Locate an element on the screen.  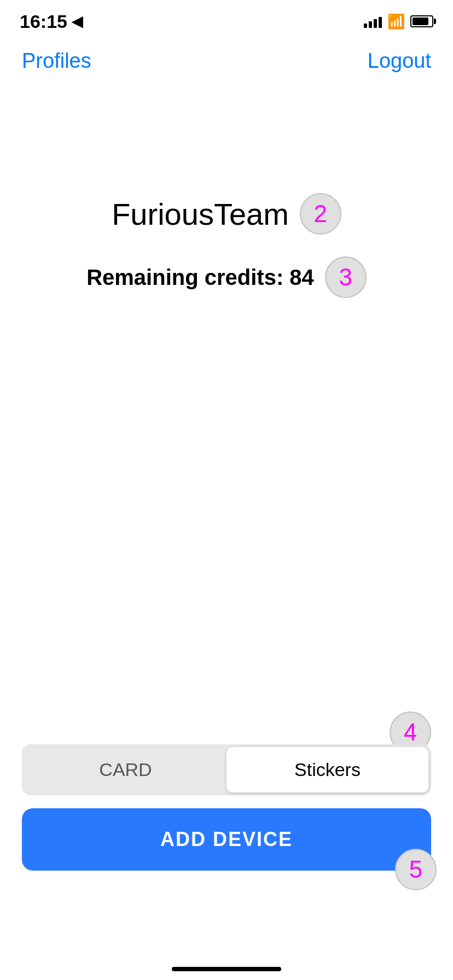
credits-label: Remaining credits: 84 is located at coordinates (200, 278).